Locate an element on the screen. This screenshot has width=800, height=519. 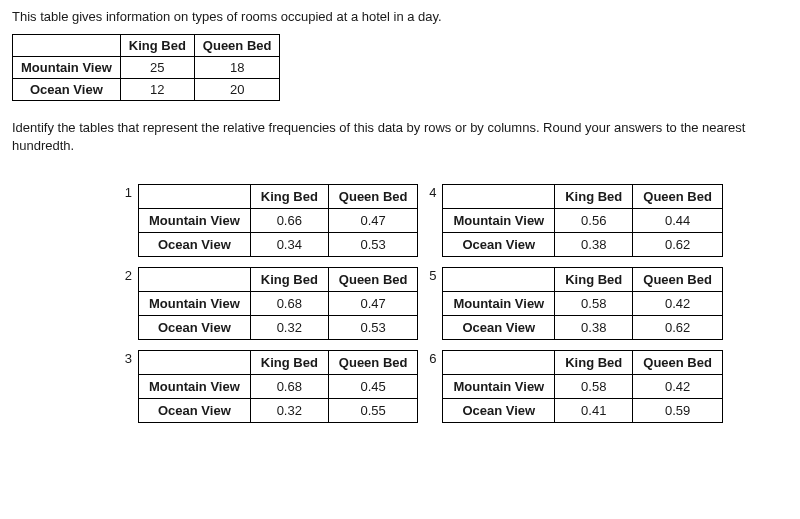
option-1: 1 King BedQueen Bed Mountain View0.660.4… is located at coordinates (270, 220).